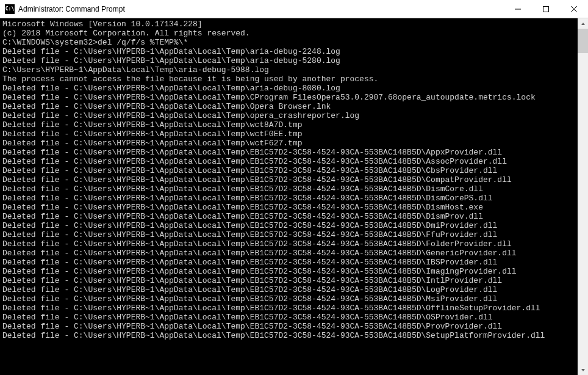 This screenshot has height=375, width=588. Describe the element at coordinates (583, 41) in the screenshot. I see `scroll-thumb` at that location.